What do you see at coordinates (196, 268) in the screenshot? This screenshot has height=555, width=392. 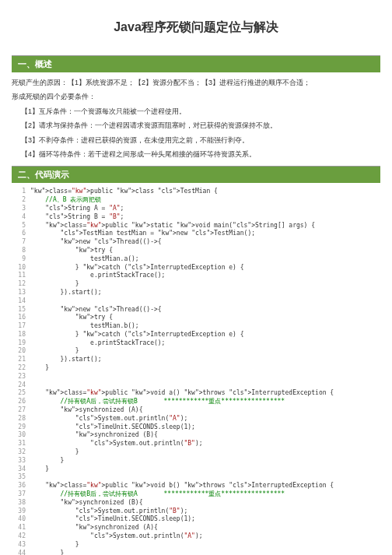 I see `code-line: 10 } "kw">catch ("cls">InterruptedExcept…` at bounding box center [196, 268].